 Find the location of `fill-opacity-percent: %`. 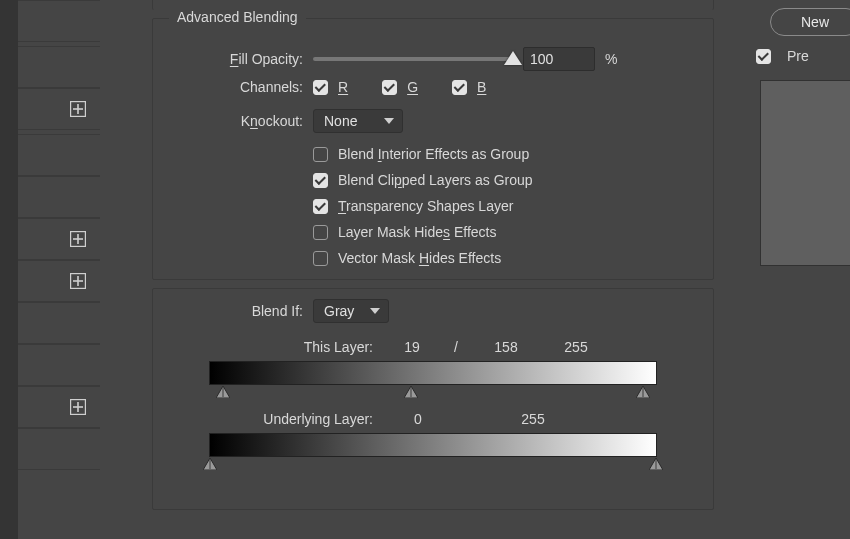

fill-opacity-percent: % is located at coordinates (611, 59).